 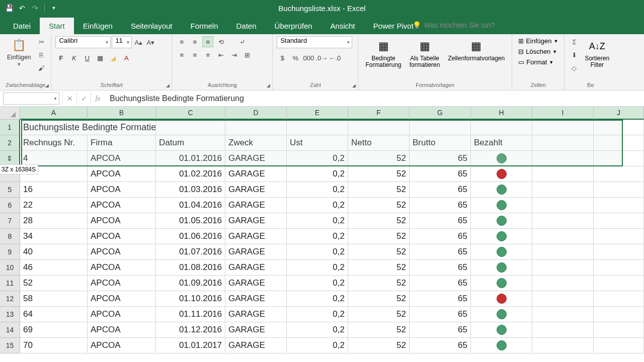 What do you see at coordinates (150, 42) in the screenshot?
I see `decrease-font-icon: A▾` at bounding box center [150, 42].